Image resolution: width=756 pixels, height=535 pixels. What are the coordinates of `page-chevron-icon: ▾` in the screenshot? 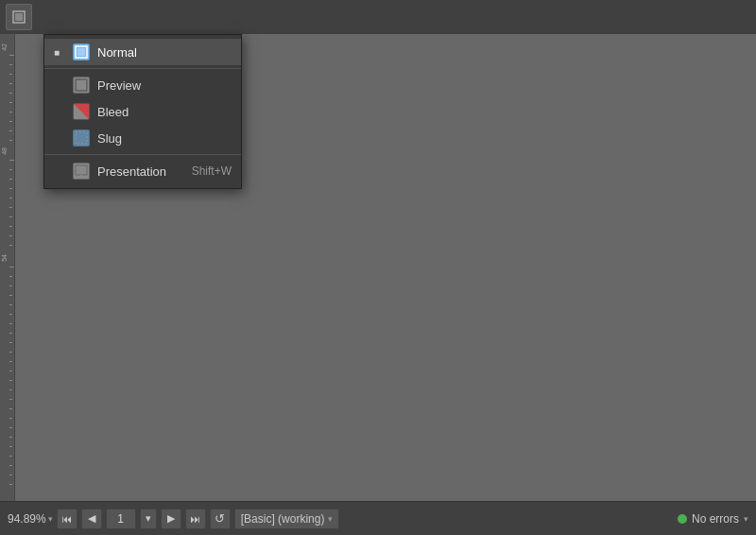 It's located at (148, 518).